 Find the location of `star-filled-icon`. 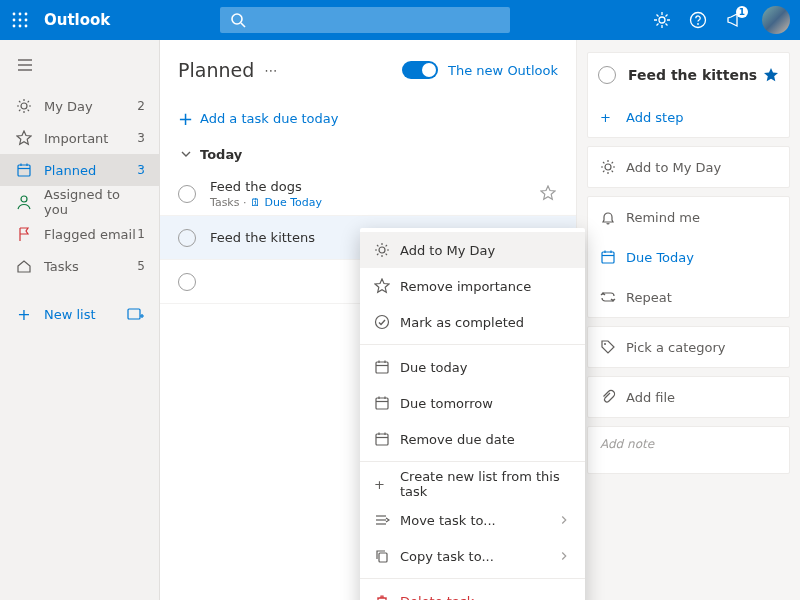

star-filled-icon is located at coordinates (771, 75).